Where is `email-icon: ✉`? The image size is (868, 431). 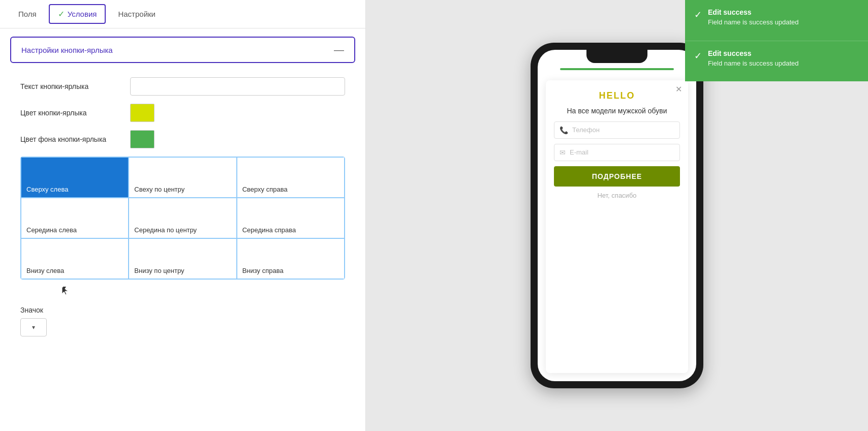 email-icon: ✉ is located at coordinates (563, 152).